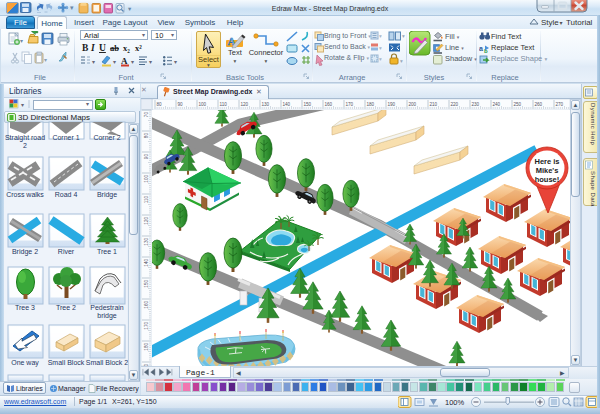 The image size is (600, 414). I want to click on svg-text: Connector, so click(266, 52).